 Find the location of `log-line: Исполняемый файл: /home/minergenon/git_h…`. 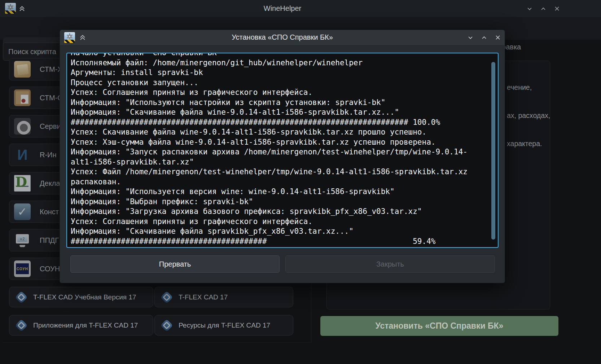

log-line: Исполняемый файл: /home/minergenon/git_h… is located at coordinates (282, 63).